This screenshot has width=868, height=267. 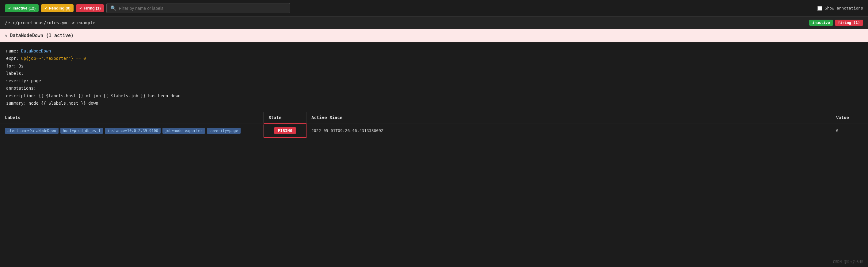 I want to click on severity-key: severity:, so click(x=18, y=81).